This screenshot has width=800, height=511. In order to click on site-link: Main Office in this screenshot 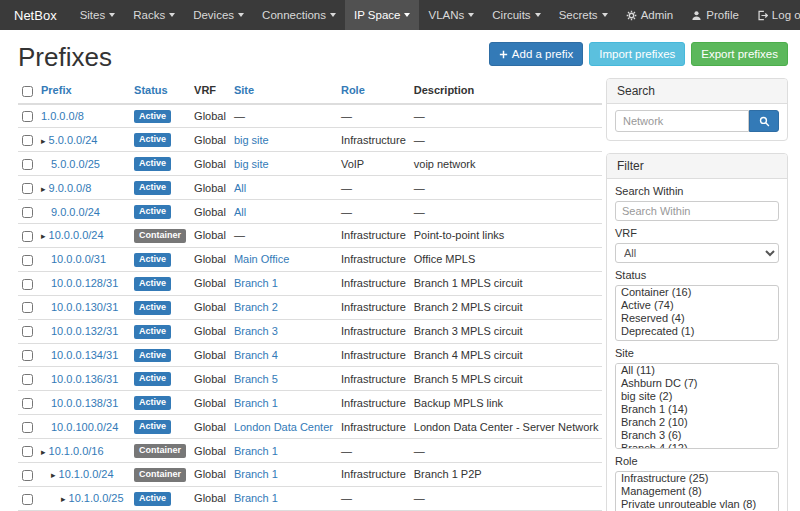, I will do `click(262, 259)`.